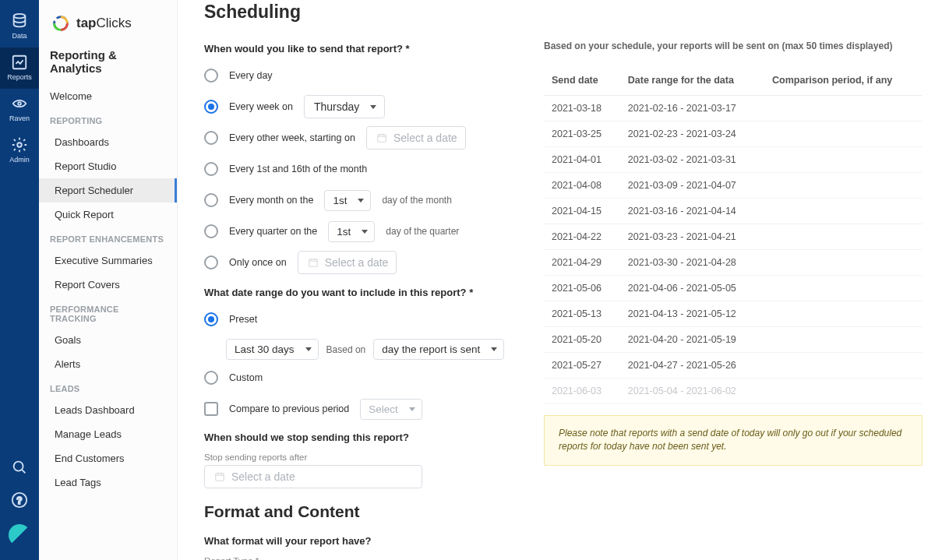 This screenshot has height=560, width=935. Describe the element at coordinates (292, 138) in the screenshot. I see `label-every-other-week: Every other week, starting on` at that location.